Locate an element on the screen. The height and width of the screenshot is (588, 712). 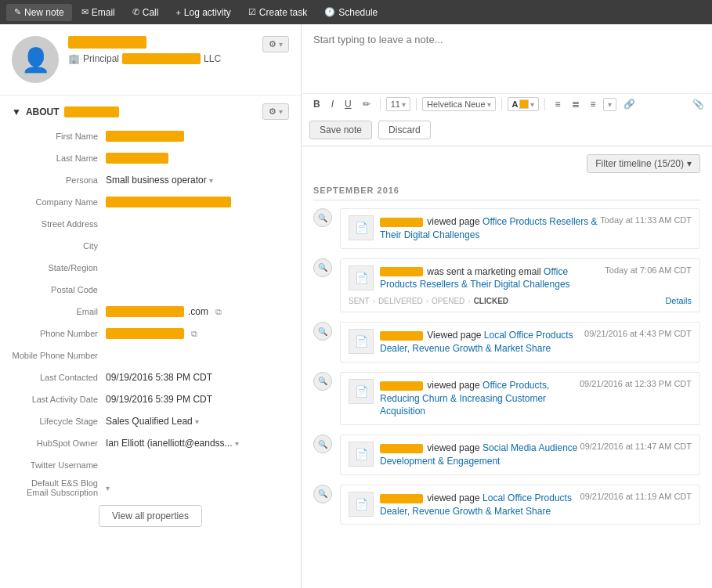
view-all-properties-button: View all properties is located at coordinates (150, 516).